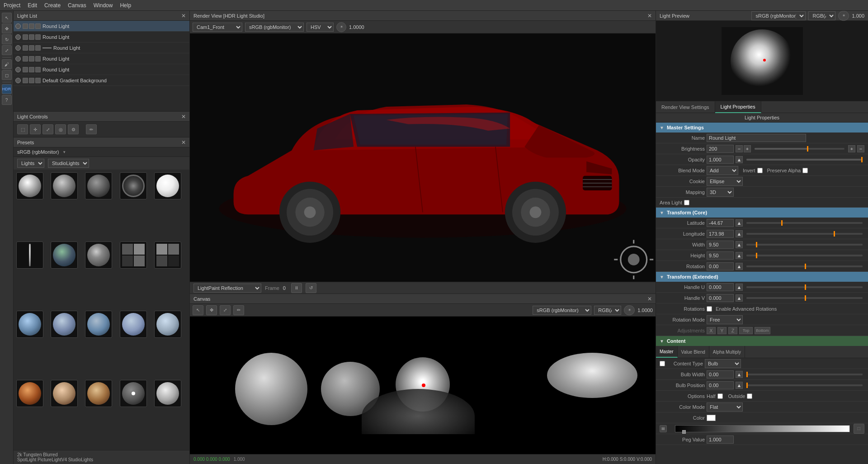  Describe the element at coordinates (720, 192) in the screenshot. I see `mapping-select: 3D` at that location.